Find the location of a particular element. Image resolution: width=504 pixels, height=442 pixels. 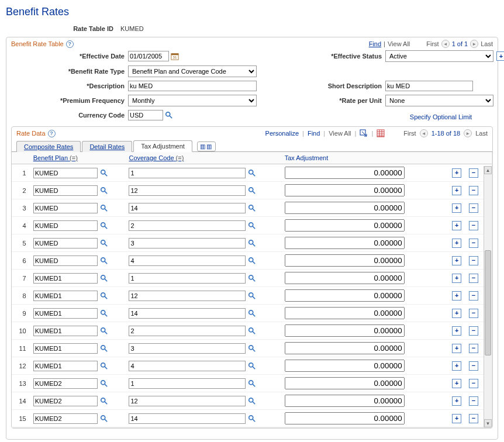

personalize-link: Personalize is located at coordinates (282, 133).